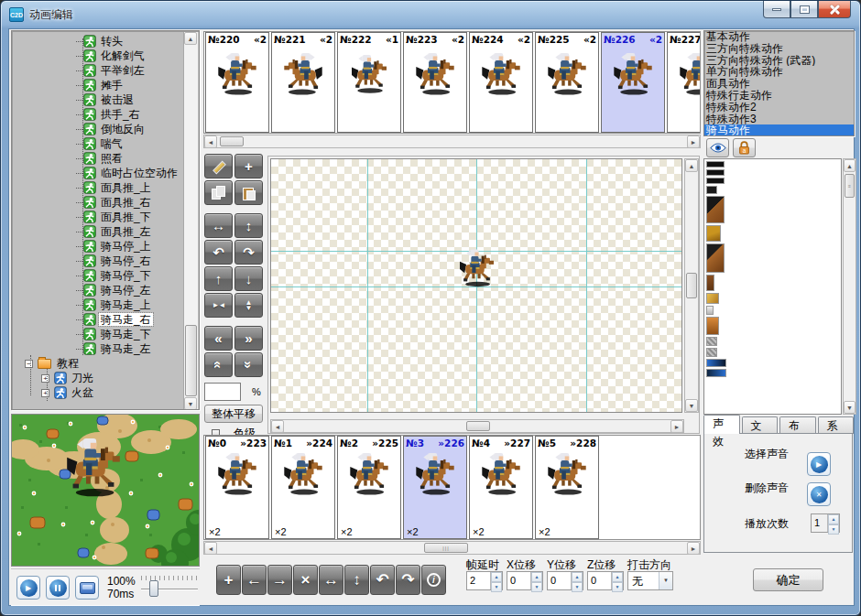  What do you see at coordinates (567, 82) in the screenshot?
I see `source-frame-cell: №225«2` at bounding box center [567, 82].